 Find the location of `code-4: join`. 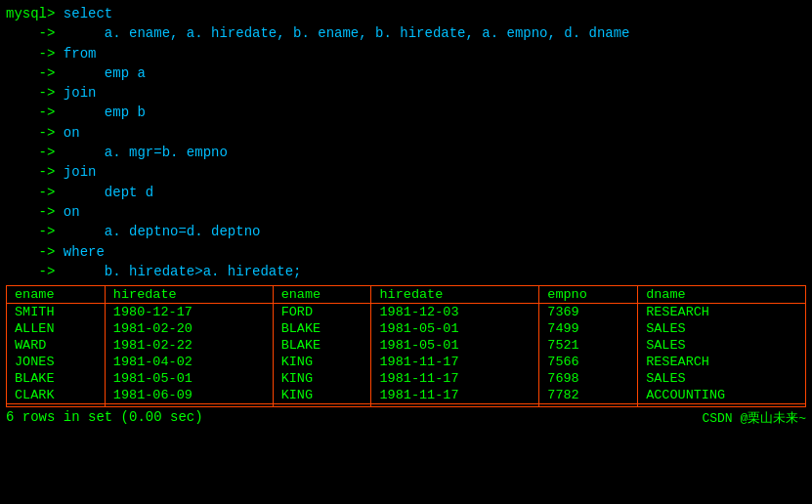

code-4: join is located at coordinates (75, 93).